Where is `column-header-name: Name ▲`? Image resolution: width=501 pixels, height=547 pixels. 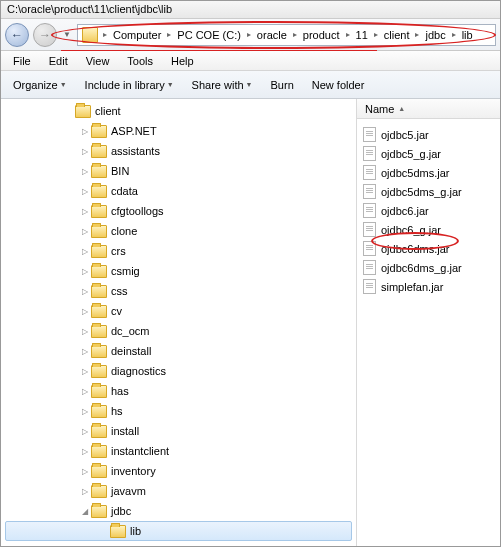
column-header-name: Name ▲ is located at coordinates (428, 109).